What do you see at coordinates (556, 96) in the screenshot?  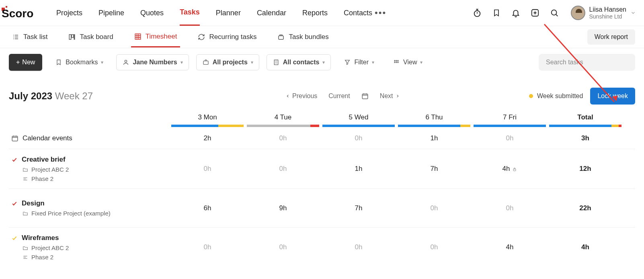 I see `week-status: Week submitted` at bounding box center [556, 96].